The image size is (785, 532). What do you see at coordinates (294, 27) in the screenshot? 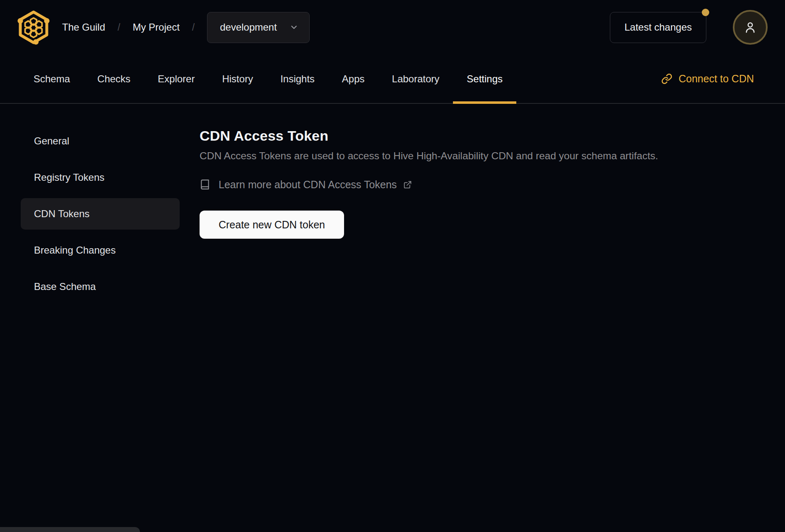
I see `chevron-down-icon` at bounding box center [294, 27].